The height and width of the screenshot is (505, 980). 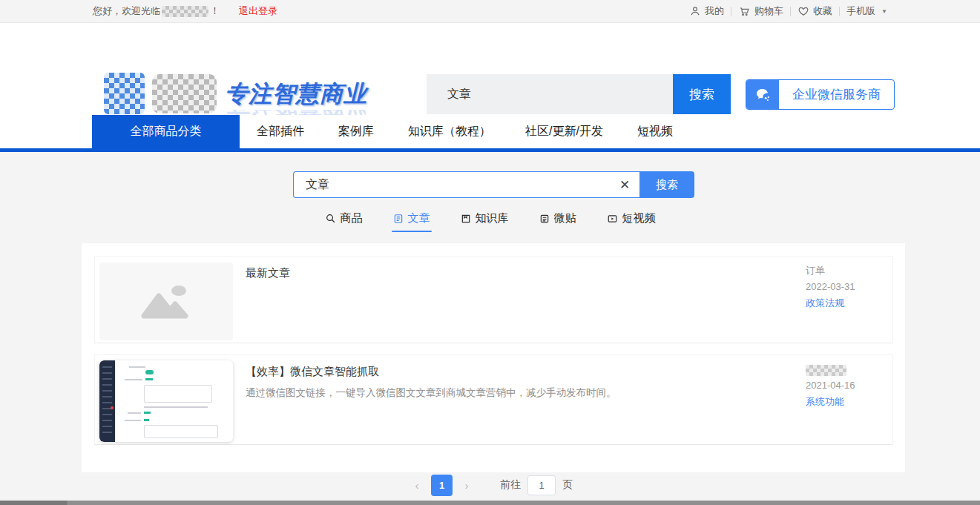 What do you see at coordinates (125, 93) in the screenshot?
I see `blurred-logo-icon` at bounding box center [125, 93].